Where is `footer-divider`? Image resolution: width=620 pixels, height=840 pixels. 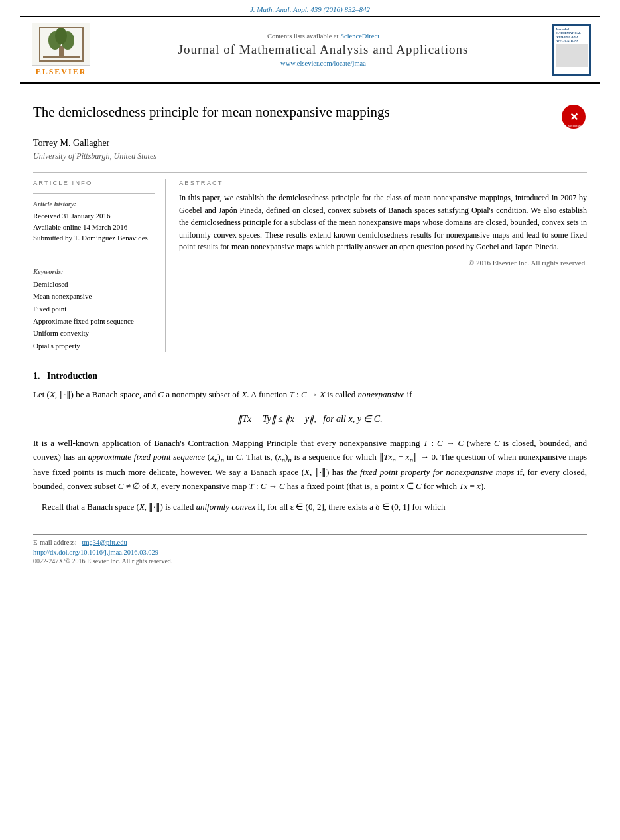
footer-divider is located at coordinates (310, 535).